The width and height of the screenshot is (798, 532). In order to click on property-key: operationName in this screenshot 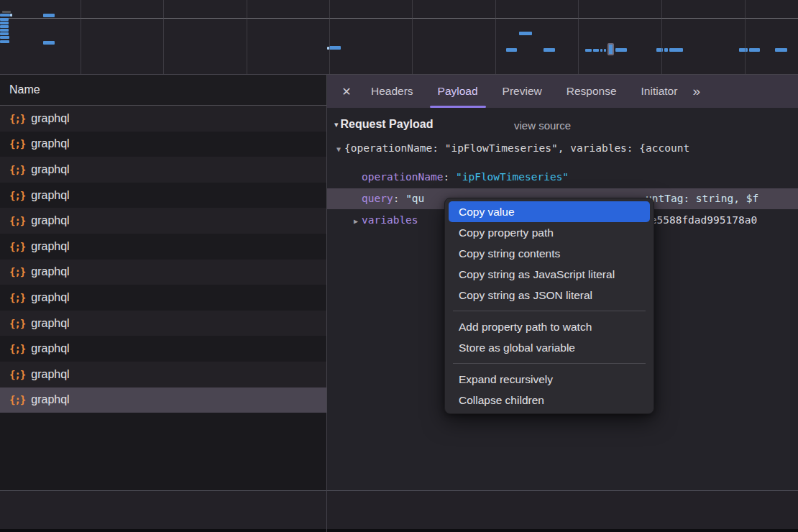, I will do `click(403, 177)`.